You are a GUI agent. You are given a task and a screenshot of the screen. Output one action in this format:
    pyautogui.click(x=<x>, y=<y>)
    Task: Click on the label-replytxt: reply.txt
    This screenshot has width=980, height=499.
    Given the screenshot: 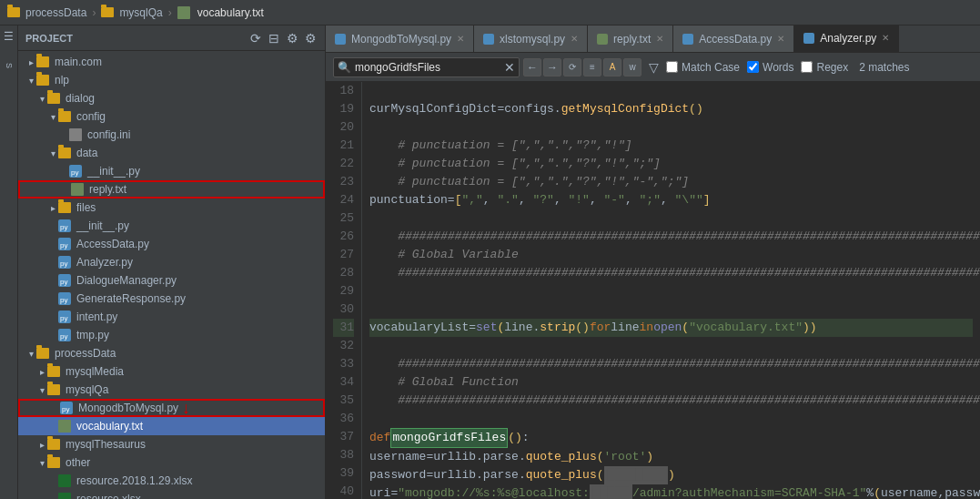 What is the action you would take?
    pyautogui.click(x=107, y=189)
    